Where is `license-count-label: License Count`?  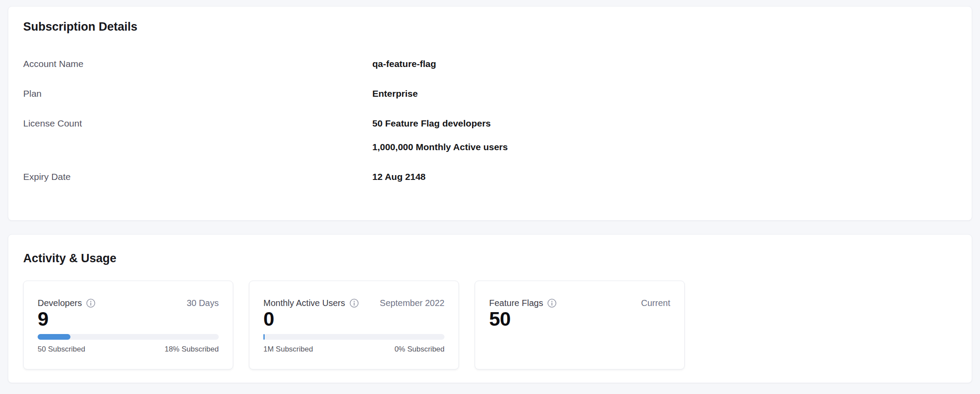 license-count-label: License Count is located at coordinates (198, 123).